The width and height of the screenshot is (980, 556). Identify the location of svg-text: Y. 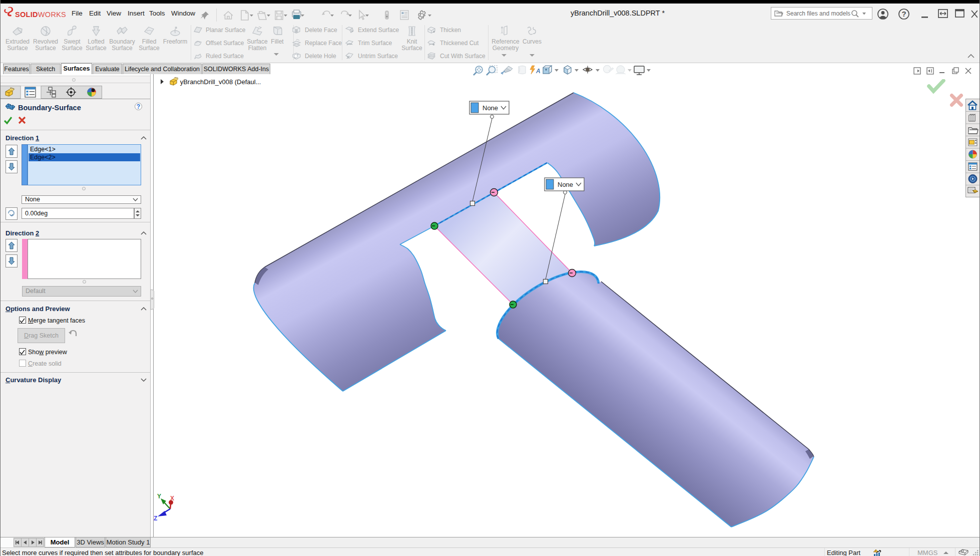
(159, 496).